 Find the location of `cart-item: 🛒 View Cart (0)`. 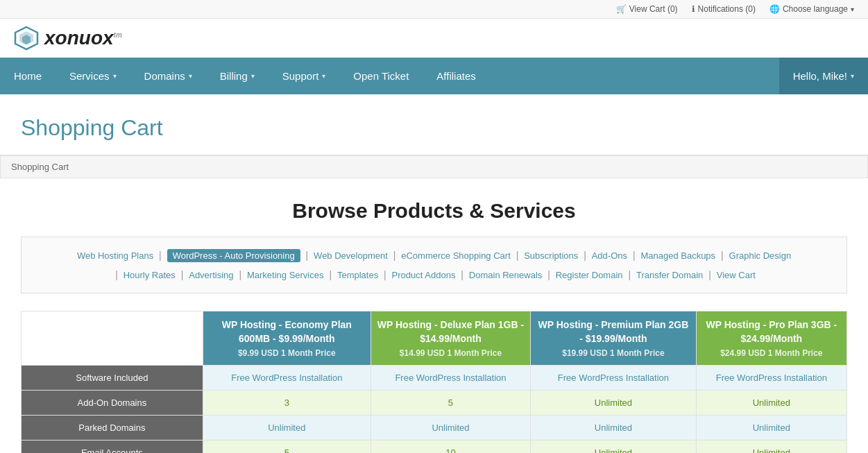

cart-item: 🛒 View Cart (0) is located at coordinates (647, 9).